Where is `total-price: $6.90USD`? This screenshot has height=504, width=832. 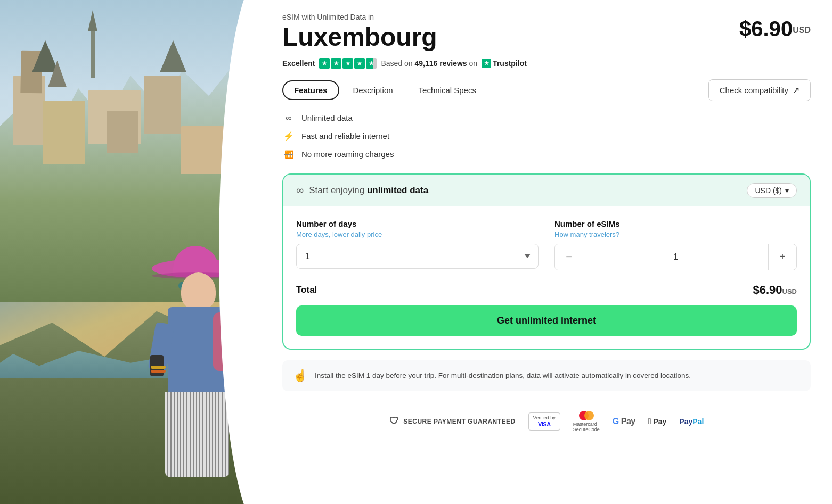
total-price: $6.90USD is located at coordinates (774, 290).